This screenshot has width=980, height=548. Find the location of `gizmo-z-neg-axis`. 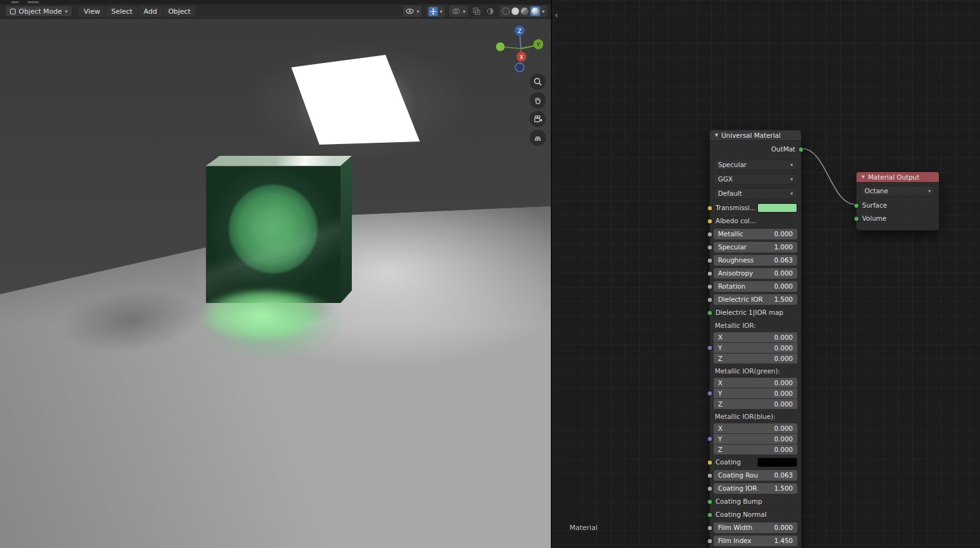

gizmo-z-neg-axis is located at coordinates (520, 67).